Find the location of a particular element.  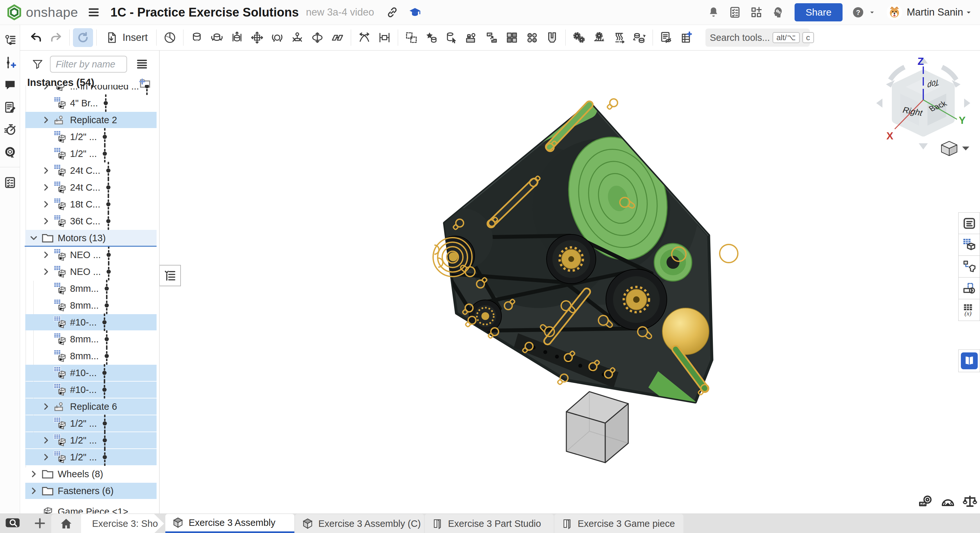

rack-tool-icon is located at coordinates (599, 38).